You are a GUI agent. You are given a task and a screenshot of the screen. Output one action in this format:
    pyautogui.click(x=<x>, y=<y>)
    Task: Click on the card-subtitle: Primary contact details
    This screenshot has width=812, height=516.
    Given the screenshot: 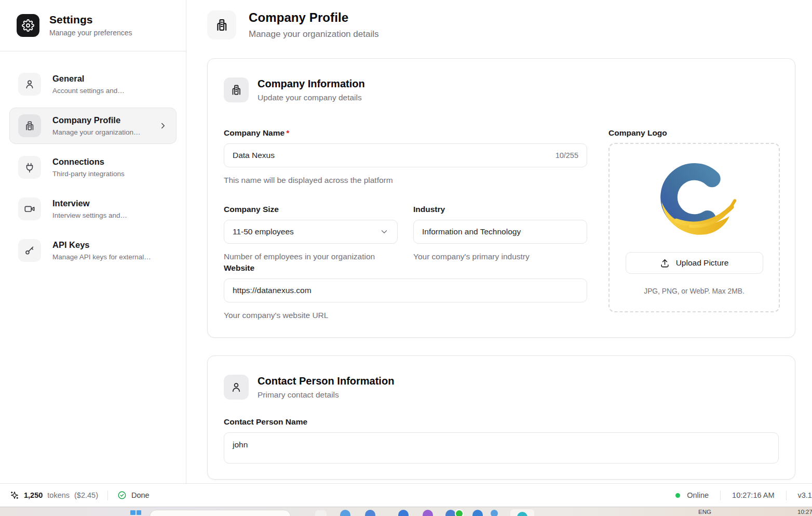 What is the action you would take?
    pyautogui.click(x=326, y=395)
    